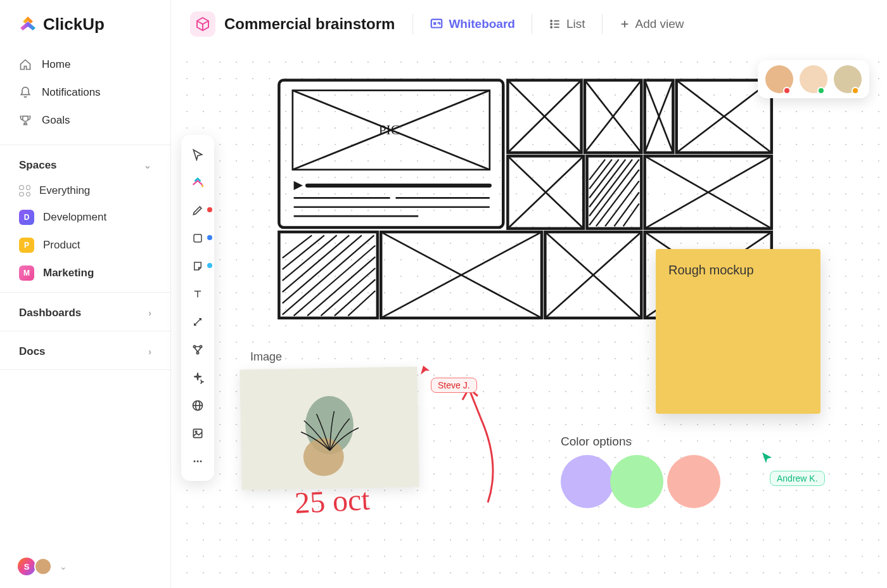 Image resolution: width=887 pixels, height=588 pixels. I want to click on cursor-label-andrew: Andrew K., so click(797, 478).